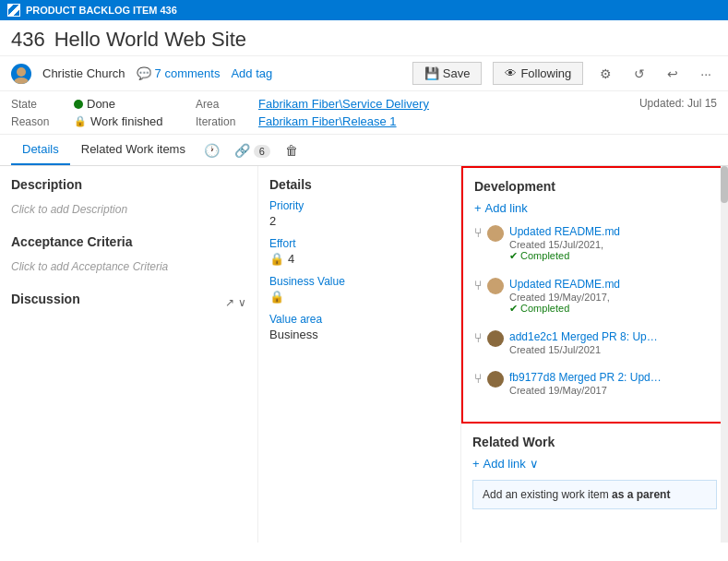  I want to click on following-label: Following, so click(546, 74).